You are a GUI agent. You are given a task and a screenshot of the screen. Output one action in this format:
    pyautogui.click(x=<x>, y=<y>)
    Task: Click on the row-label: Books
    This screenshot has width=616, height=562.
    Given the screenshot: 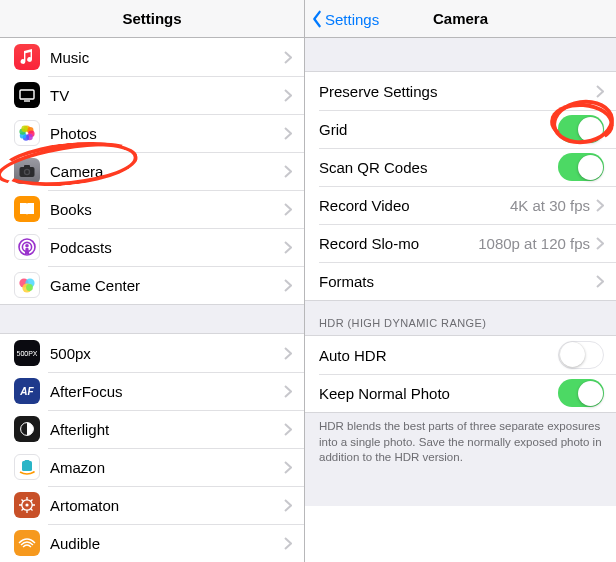 What is the action you would take?
    pyautogui.click(x=167, y=210)
    